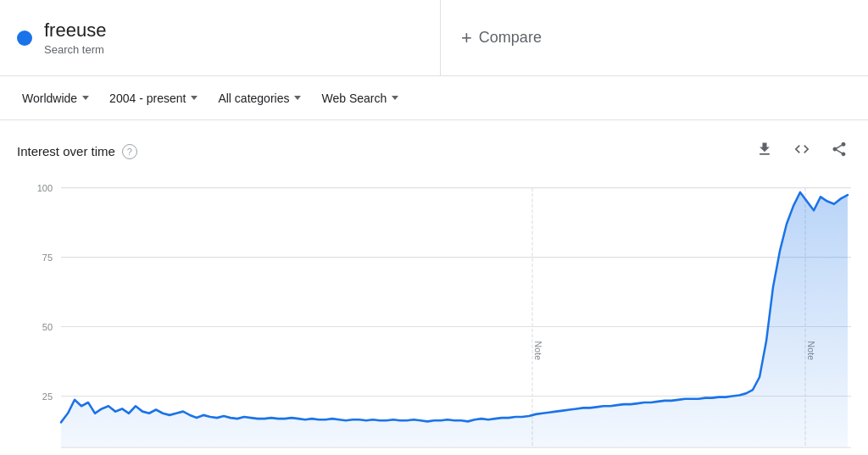 The height and width of the screenshot is (455, 868). I want to click on chart-title: Interest over time, so click(66, 151).